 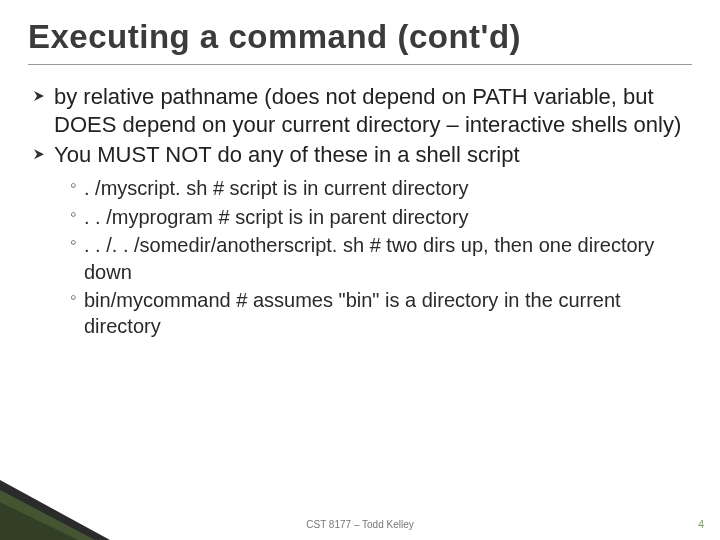 What do you see at coordinates (381, 314) in the screenshot?
I see `sub-item: bin/mycommand # assumes "bin" is a direc…` at bounding box center [381, 314].